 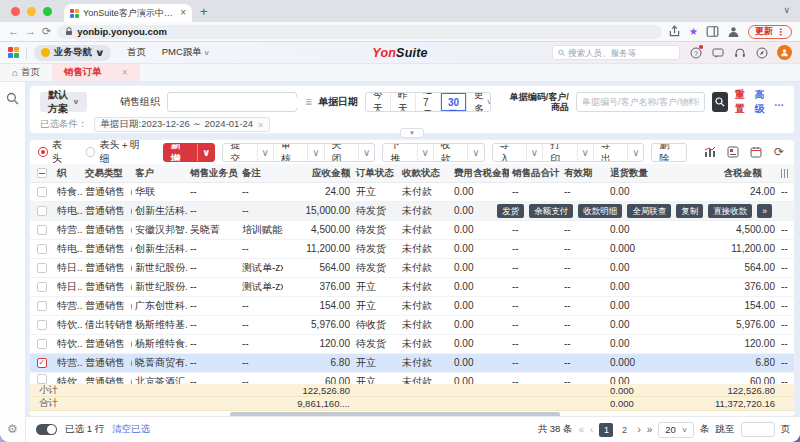 What do you see at coordinates (72, 53) in the screenshot?
I see `business-nav-button: 业务导航 ∨` at bounding box center [72, 53].